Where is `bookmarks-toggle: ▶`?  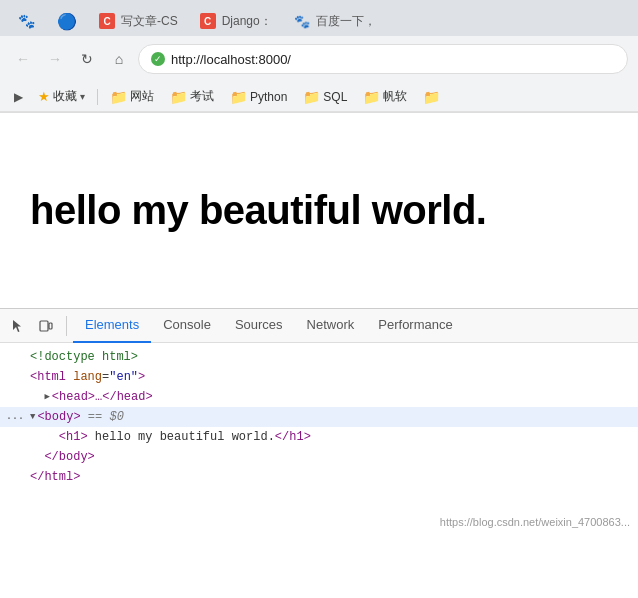
bookmarks-toggle: ▶ is located at coordinates (18, 97).